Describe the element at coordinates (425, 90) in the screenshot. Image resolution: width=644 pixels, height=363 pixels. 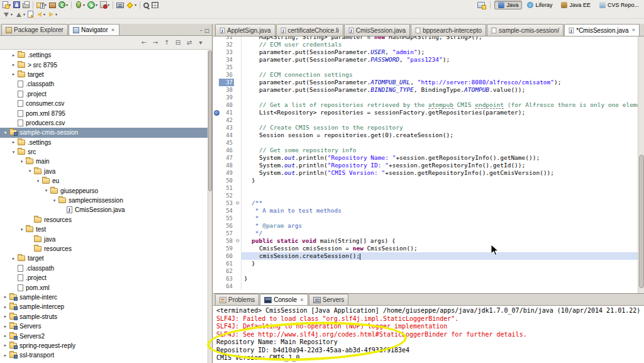
I see `code-line-38: 38parameter.put(SessionParameter.BINDING…` at that location.